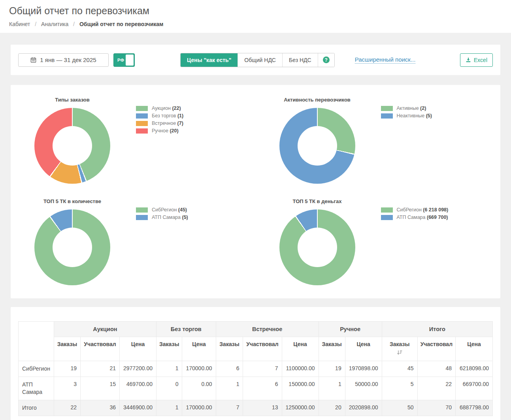 The image size is (511, 420). Describe the element at coordinates (255, 60) in the screenshot. I see `filters-toolbar: 1 янв — 31 дек 2025 РФ Цены "как есть" О…` at that location.